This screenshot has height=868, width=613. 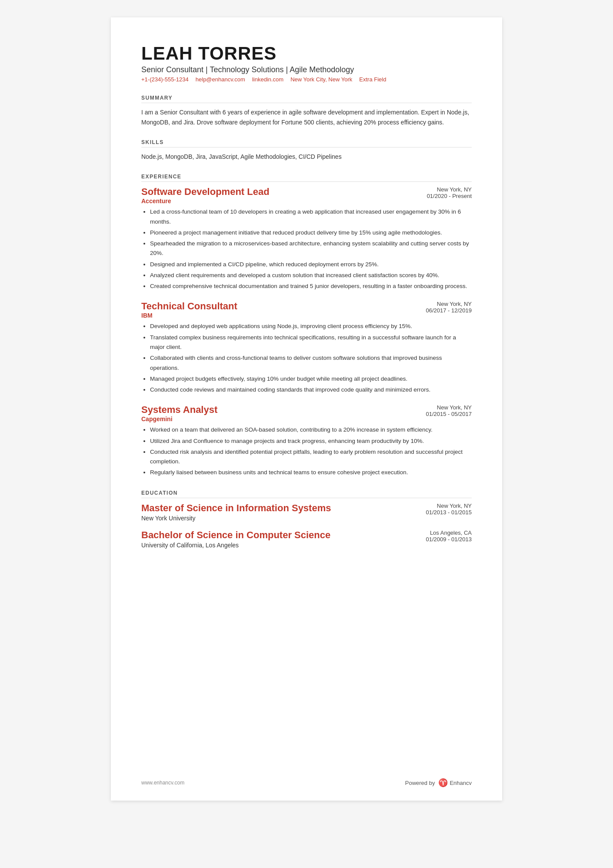 I want to click on edu-right-1: New York, NY 01/2013 - 01/2015, so click(x=449, y=509).